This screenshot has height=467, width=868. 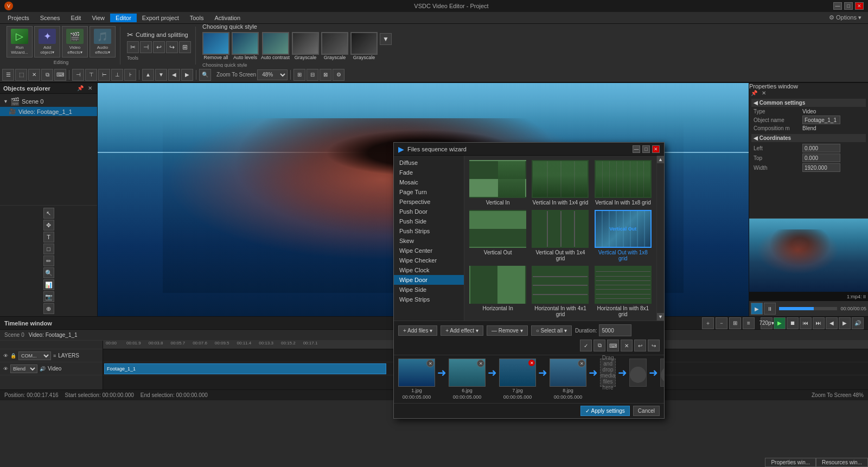 I want to click on seq-img-1: ✕, so click(x=417, y=373).